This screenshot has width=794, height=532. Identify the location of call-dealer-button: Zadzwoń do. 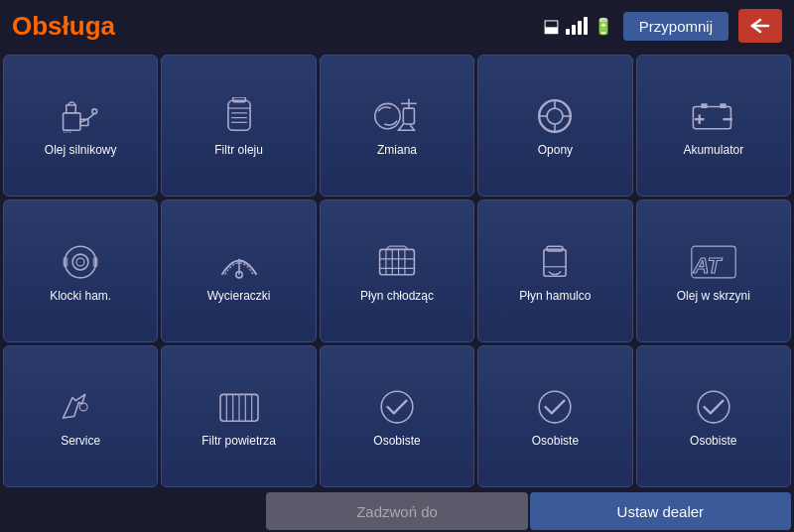
(397, 511).